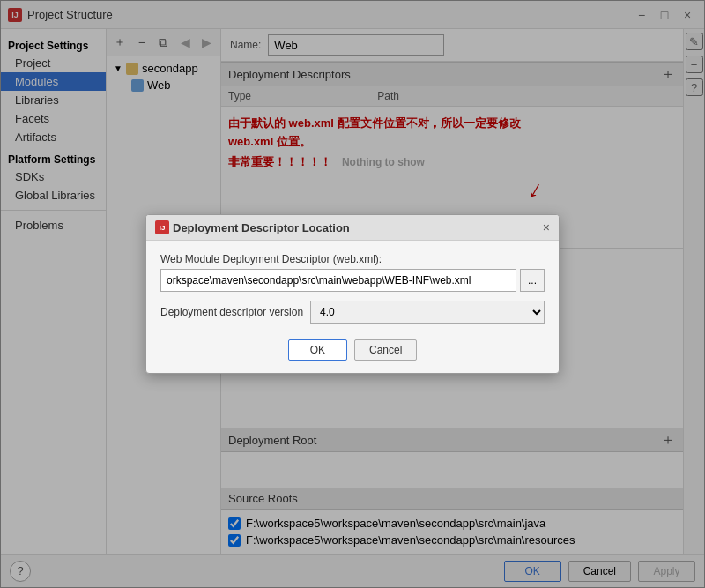  What do you see at coordinates (546, 227) in the screenshot?
I see `modal-close-button: ×` at bounding box center [546, 227].